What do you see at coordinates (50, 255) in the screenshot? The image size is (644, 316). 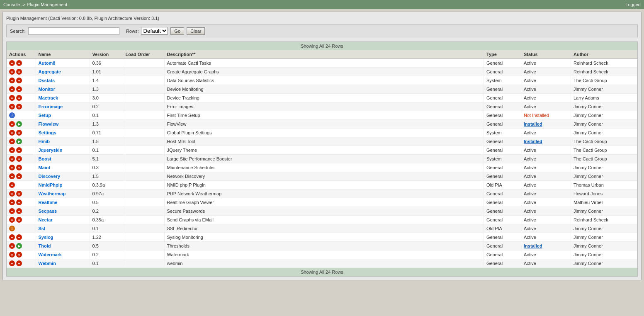 I see `plugin-name-link: Watermark` at bounding box center [50, 255].